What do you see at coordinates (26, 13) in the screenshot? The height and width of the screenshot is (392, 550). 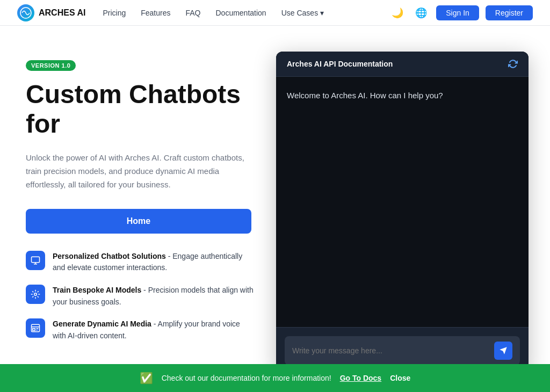 I see `logo-icon` at bounding box center [26, 13].